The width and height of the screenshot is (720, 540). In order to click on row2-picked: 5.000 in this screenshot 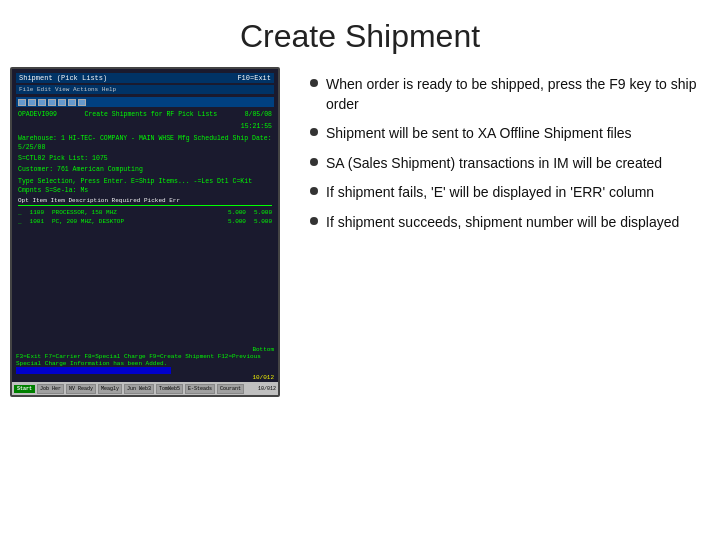, I will do `click(263, 222)`.